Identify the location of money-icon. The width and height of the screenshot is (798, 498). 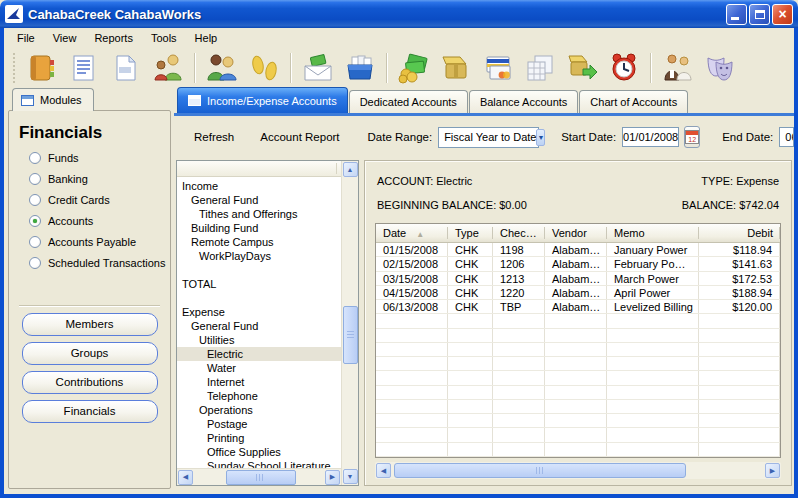
(414, 68).